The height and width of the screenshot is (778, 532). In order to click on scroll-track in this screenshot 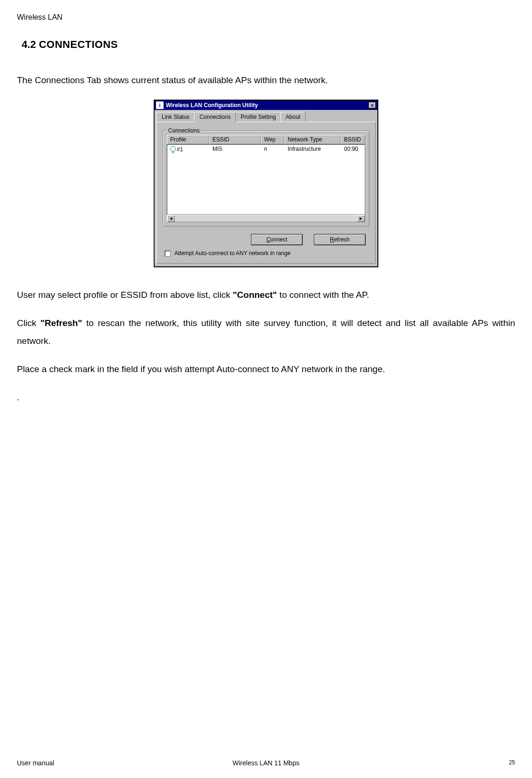, I will do `click(266, 218)`.